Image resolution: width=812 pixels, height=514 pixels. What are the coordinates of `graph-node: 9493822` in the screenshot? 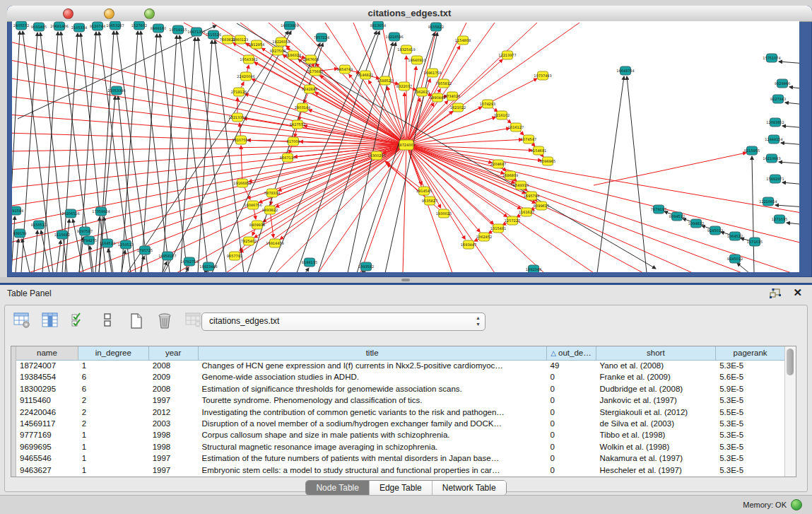 It's located at (270, 210).